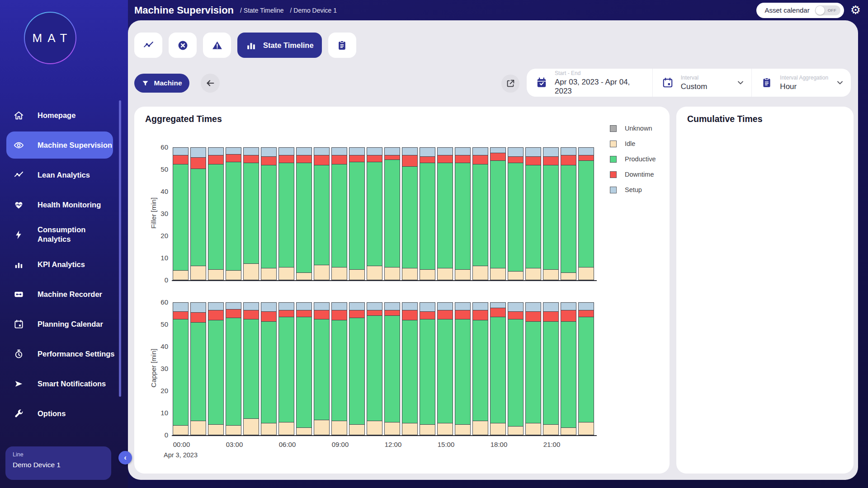 The height and width of the screenshot is (488, 868). Describe the element at coordinates (515, 369) in the screenshot. I see `stacked-bar-19:00` at that location.